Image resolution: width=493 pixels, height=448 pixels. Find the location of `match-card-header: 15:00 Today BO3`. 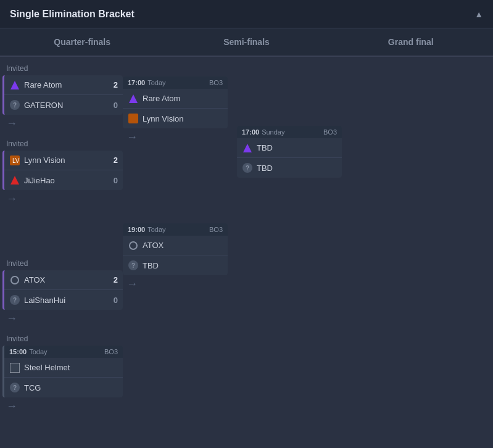

match-card-header: 15:00 Today BO3 is located at coordinates (64, 352).